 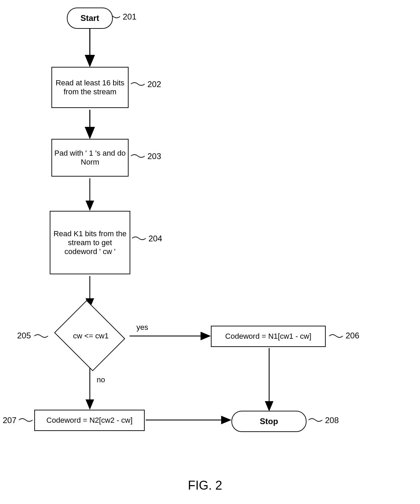 What do you see at coordinates (269, 421) in the screenshot?
I see `stop-terminator: Stop` at bounding box center [269, 421].